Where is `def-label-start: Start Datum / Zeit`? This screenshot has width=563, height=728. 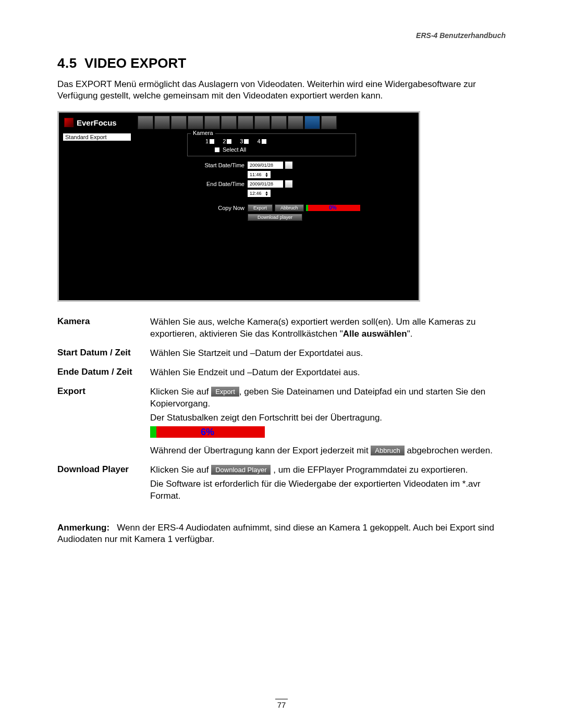
def-label-start: Start Datum / Zeit is located at coordinates (104, 354).